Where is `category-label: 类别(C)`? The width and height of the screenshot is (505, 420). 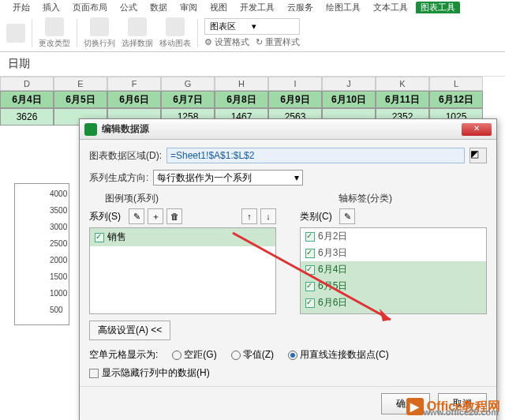
category-label: 类别(C) is located at coordinates (318, 216).